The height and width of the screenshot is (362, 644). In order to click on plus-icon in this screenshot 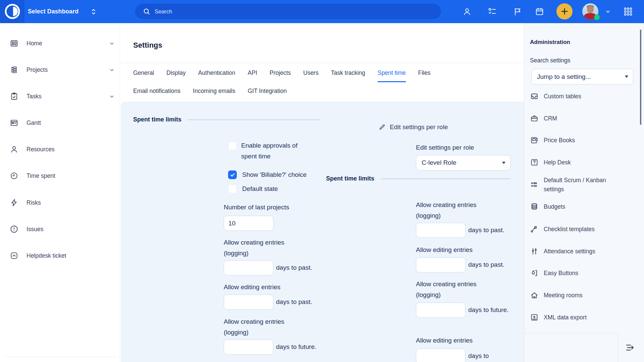, I will do `click(565, 11)`.